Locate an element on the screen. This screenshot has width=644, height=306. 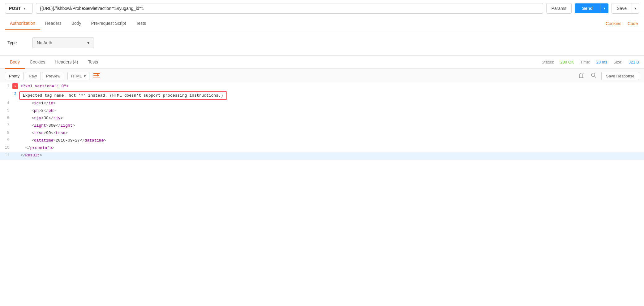
auth-row: Type No Auth ▾ is located at coordinates (322, 43).